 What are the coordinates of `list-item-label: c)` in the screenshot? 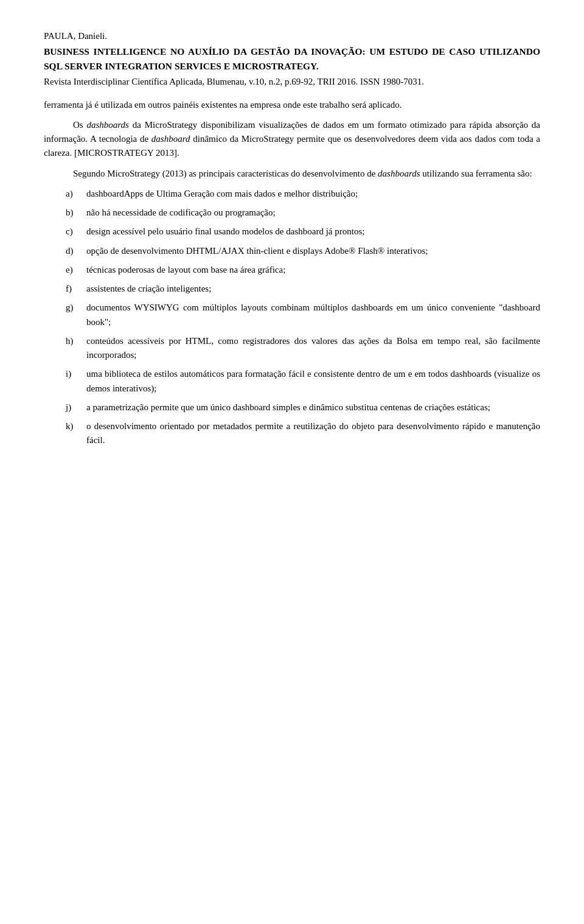 It's located at (76, 231).